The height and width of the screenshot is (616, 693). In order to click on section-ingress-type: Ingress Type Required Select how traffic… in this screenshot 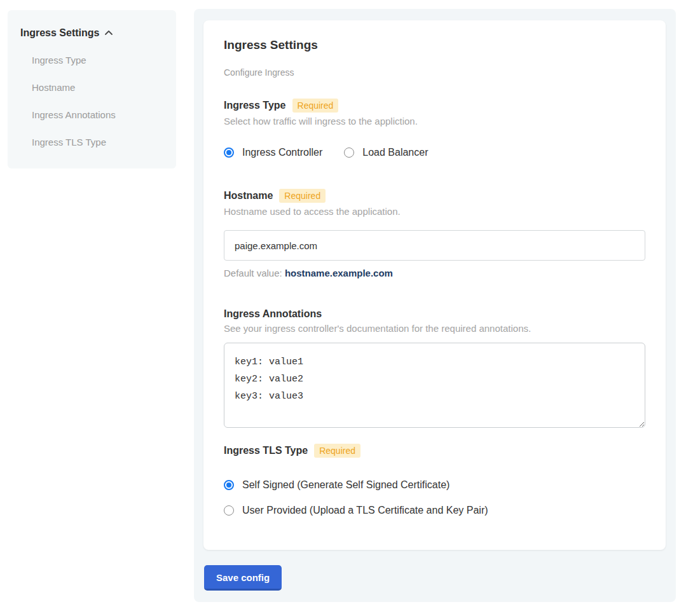, I will do `click(435, 128)`.